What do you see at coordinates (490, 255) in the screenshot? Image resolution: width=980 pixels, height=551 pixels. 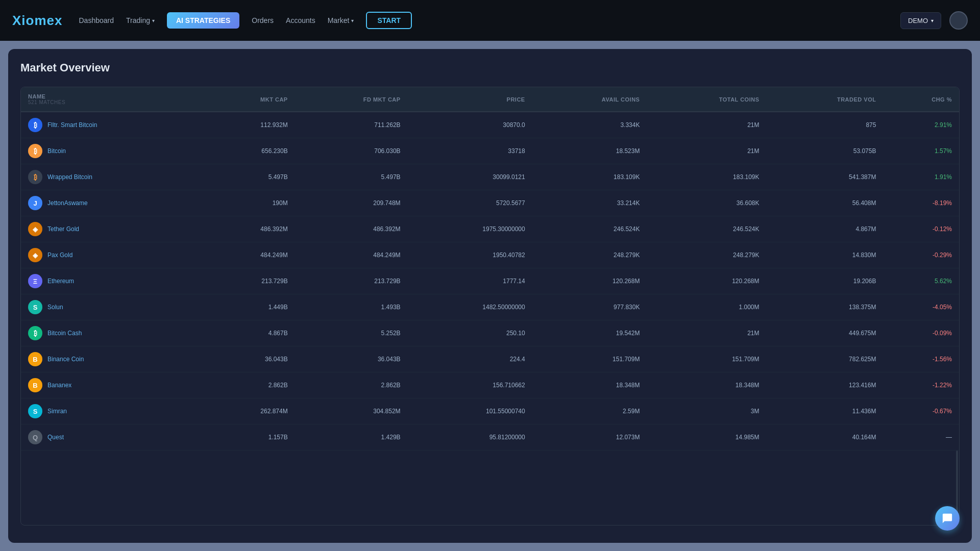 I see `table-row: ◈ Pax Gold 484.249M 484.249M 1950.40782 …` at bounding box center [490, 255].